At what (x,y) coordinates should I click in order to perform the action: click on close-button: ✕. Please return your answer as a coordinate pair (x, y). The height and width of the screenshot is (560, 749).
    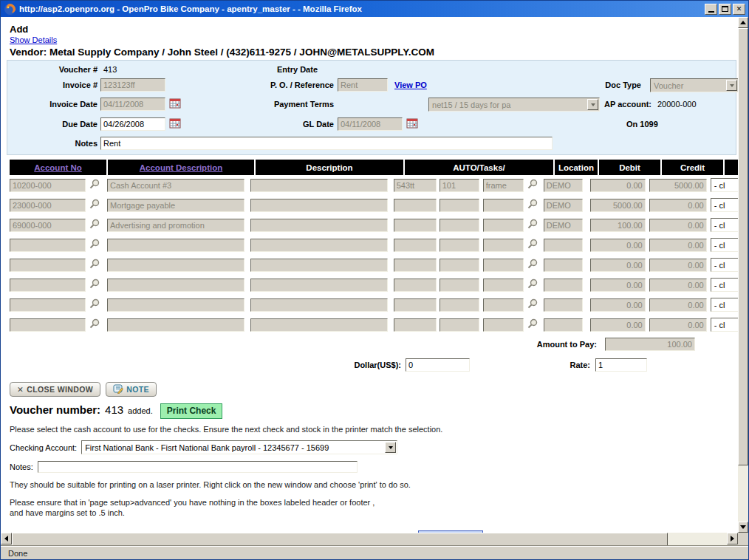
    Looking at the image, I should click on (739, 9).